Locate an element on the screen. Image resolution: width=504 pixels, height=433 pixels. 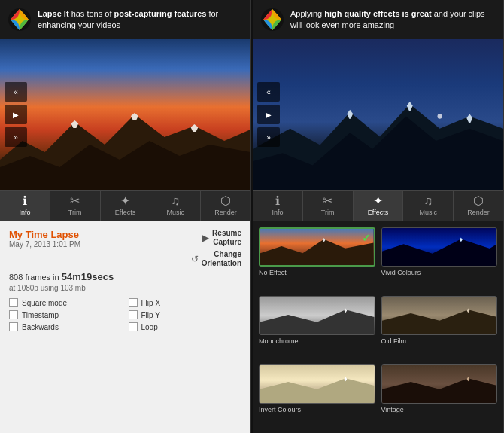
toolbar-effects: ✦ Effects is located at coordinates (126, 206).